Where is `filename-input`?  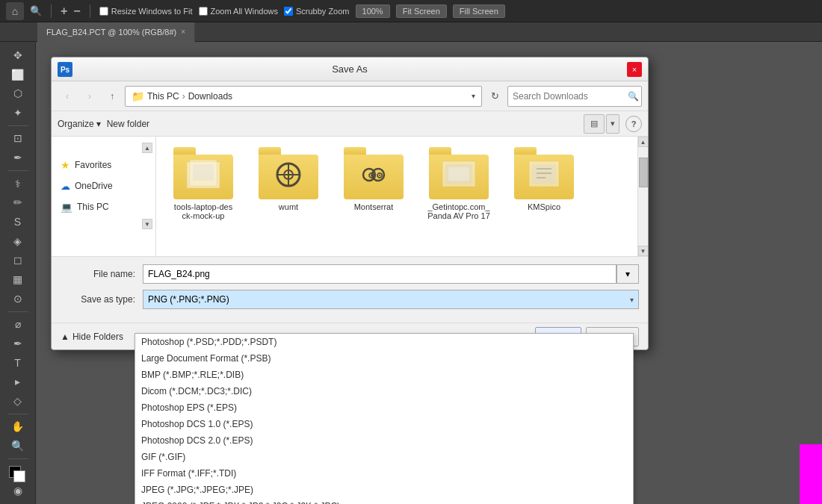
filename-input is located at coordinates (380, 274).